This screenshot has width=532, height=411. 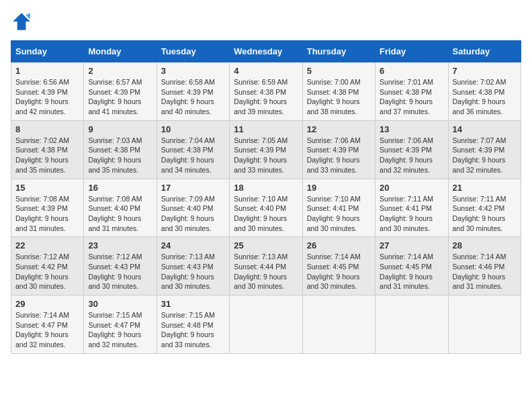 I want to click on day-detail: Sunrise: 7:04 AM Sunset: 4:38 PM Dayligh…, so click(x=193, y=156).